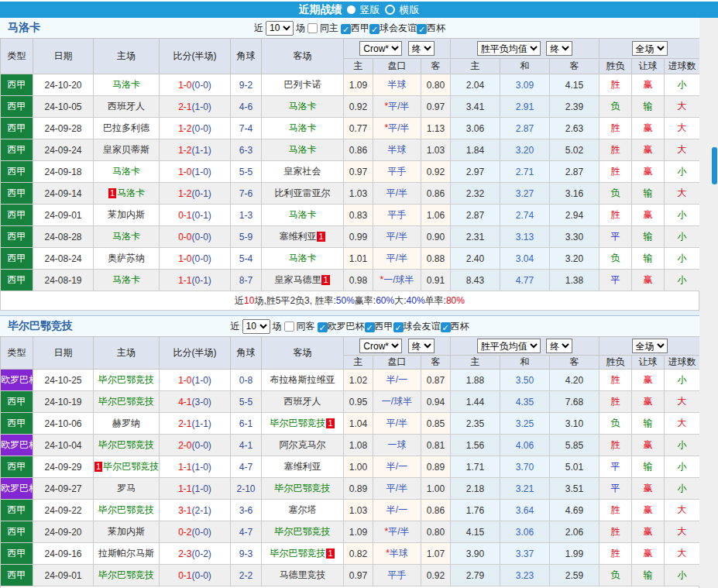 This screenshot has height=588, width=718. Describe the element at coordinates (297, 280) in the screenshot. I see `team-name: 皇家马德里` at that location.